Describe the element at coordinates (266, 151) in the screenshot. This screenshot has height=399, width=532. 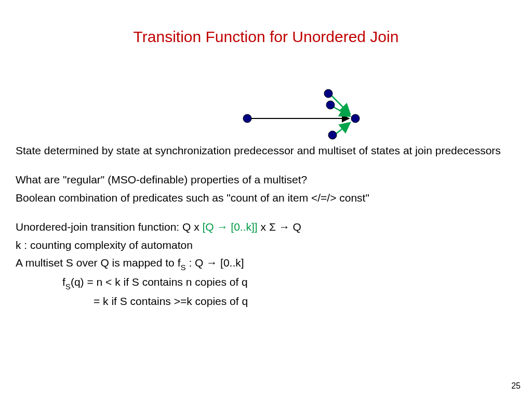
I see `paragraph-state-determined: State determined by state at synchroniza…` at that location.